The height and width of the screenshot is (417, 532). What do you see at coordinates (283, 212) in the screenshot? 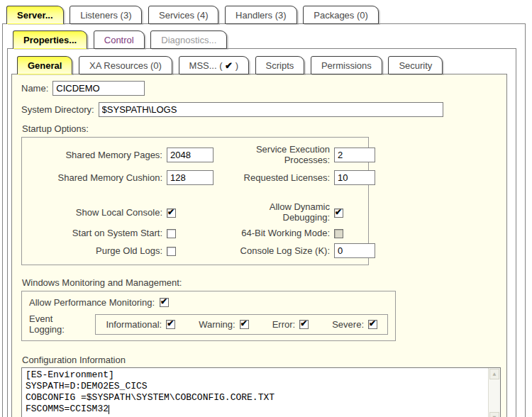
I see `allow-dynamic-debugging-label: Allow Dynamic Debugging:` at bounding box center [283, 212].